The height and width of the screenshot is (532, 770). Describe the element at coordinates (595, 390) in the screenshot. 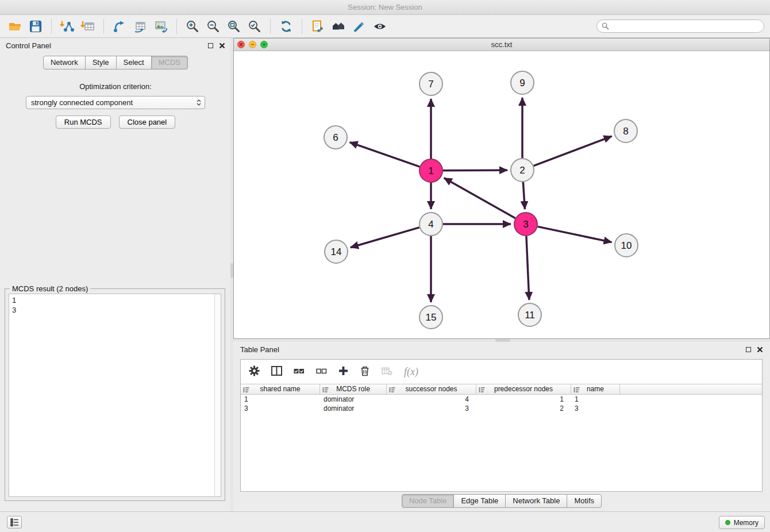

I see `column-header-name: name` at that location.